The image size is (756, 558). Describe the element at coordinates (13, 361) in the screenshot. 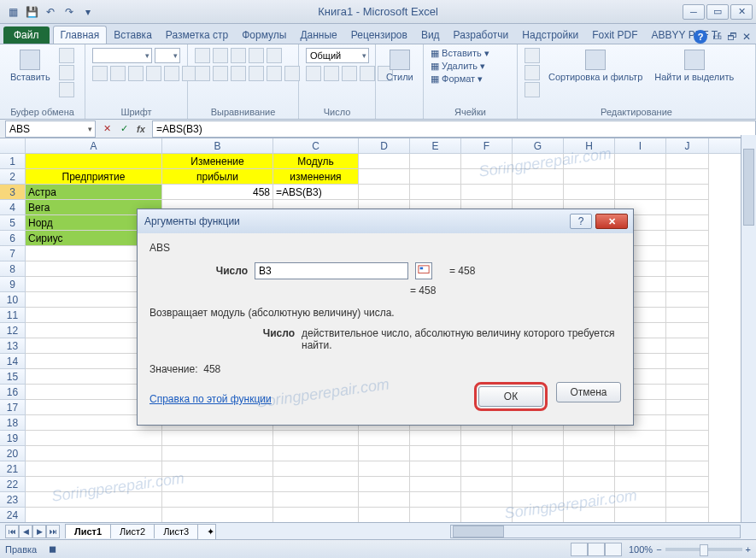

I see `row-header: 14` at that location.